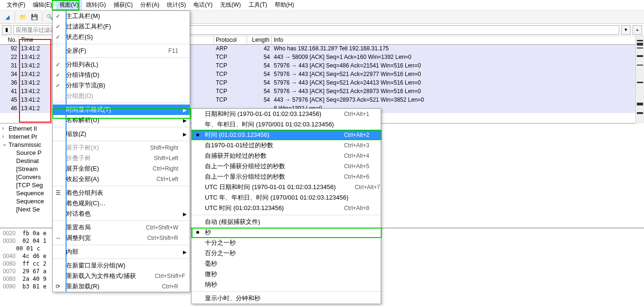 The height and width of the screenshot is (306, 644). What do you see at coordinates (161, 276) in the screenshot?
I see `shortcut: Ctrl+Shift+F` at bounding box center [161, 276].